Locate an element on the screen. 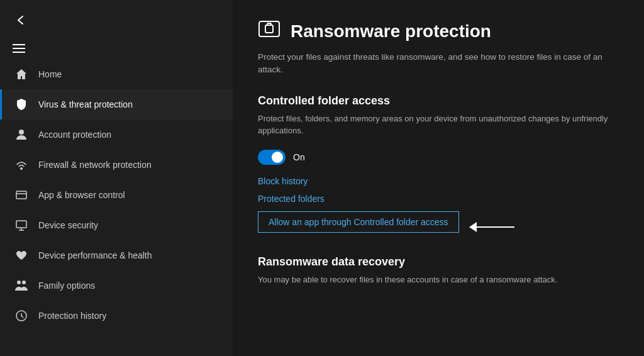  arrow-head is located at coordinates (473, 227).